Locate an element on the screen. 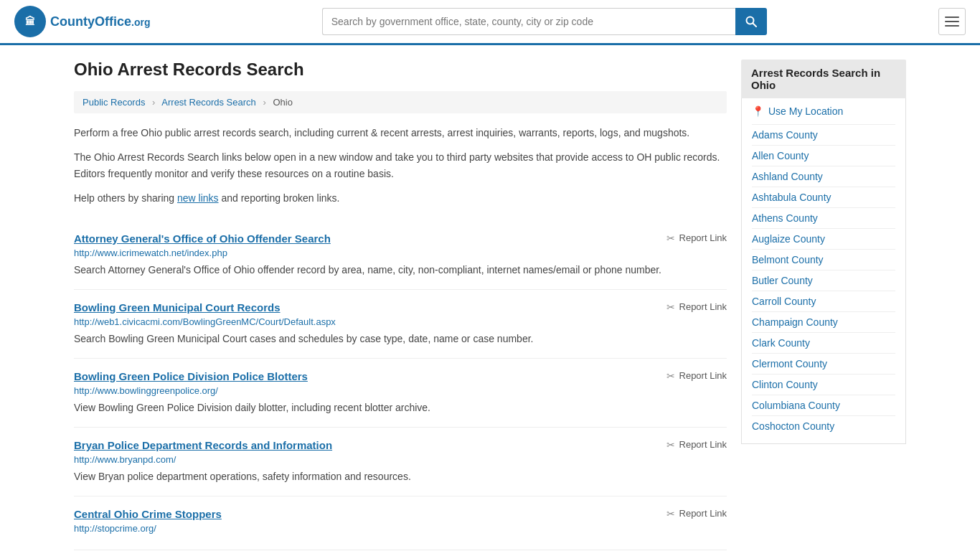 The image size is (980, 551). result-header: Attorney General's Office of Ohio Offend… is located at coordinates (400, 238).